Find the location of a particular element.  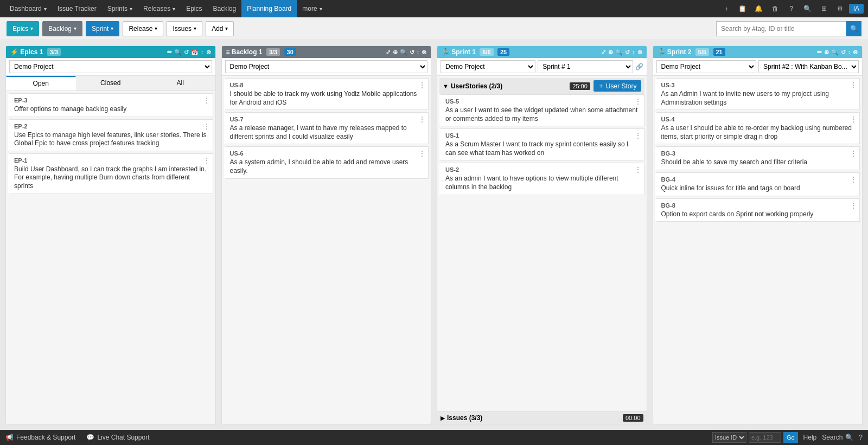

grid-icon: ⊞ is located at coordinates (824, 9).